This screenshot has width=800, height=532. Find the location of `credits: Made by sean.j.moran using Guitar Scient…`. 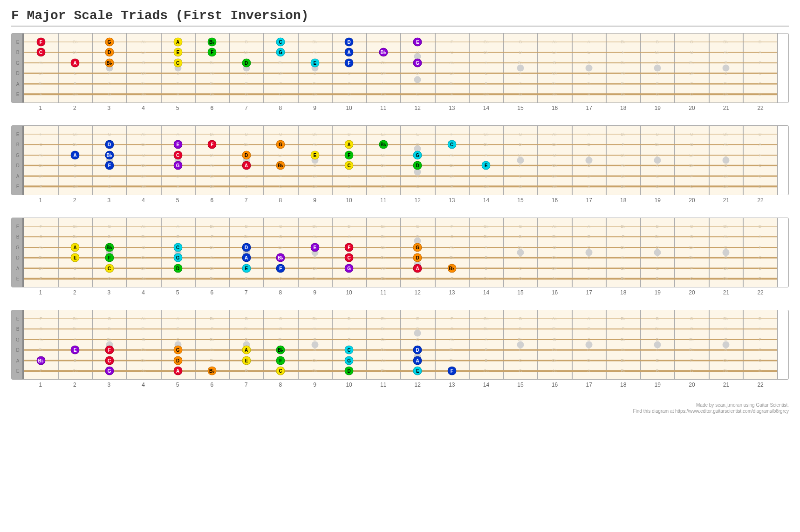

credits: Made by sean.j.moran using Guitar Scient… is located at coordinates (400, 408).